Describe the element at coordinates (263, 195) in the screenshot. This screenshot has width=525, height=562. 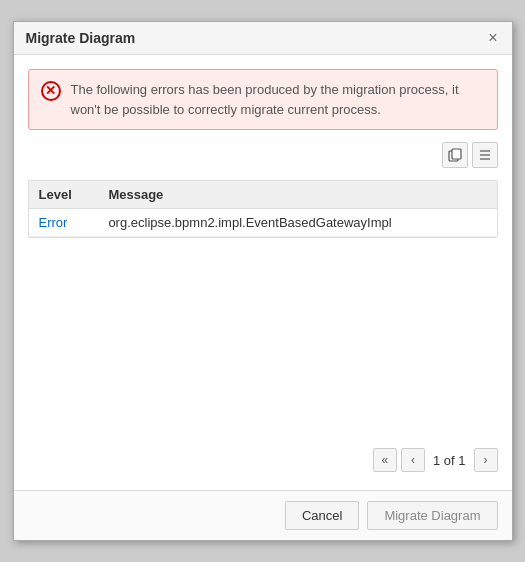
I see `table-header-row: Level Message` at that location.